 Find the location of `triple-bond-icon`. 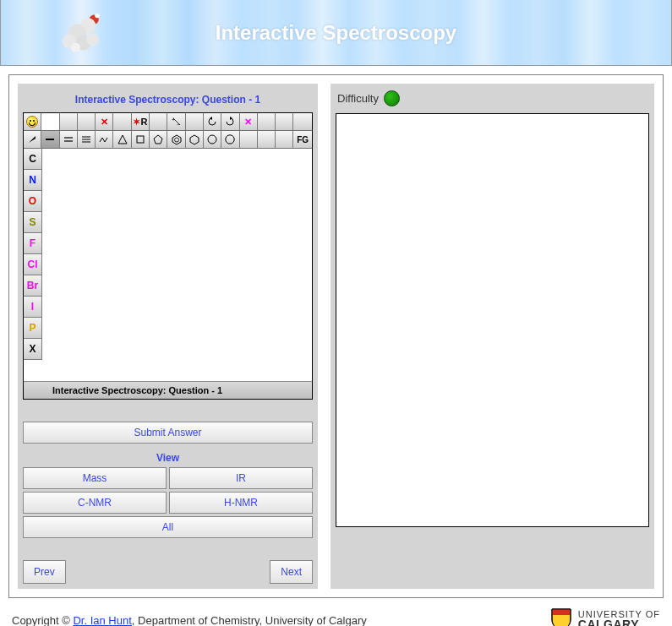

triple-bond-icon is located at coordinates (86, 139).